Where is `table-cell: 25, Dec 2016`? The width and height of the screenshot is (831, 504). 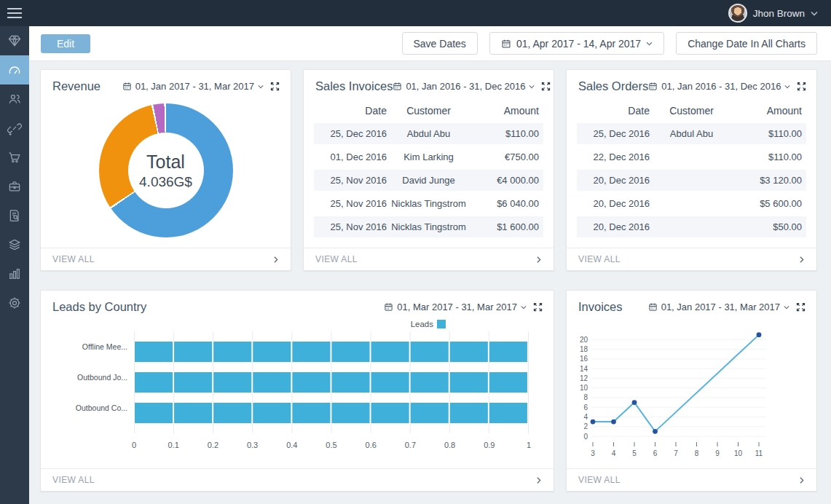
table-cell: 25, Dec 2016 is located at coordinates (353, 134).